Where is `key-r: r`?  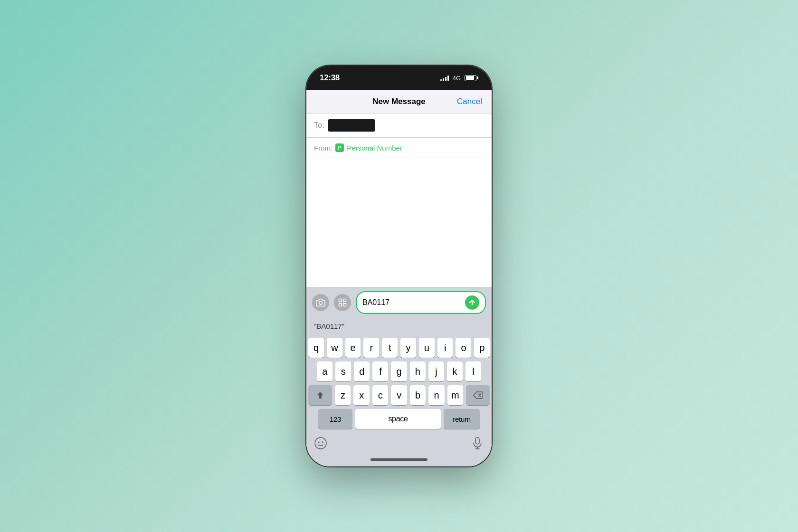
key-r: r is located at coordinates (371, 348).